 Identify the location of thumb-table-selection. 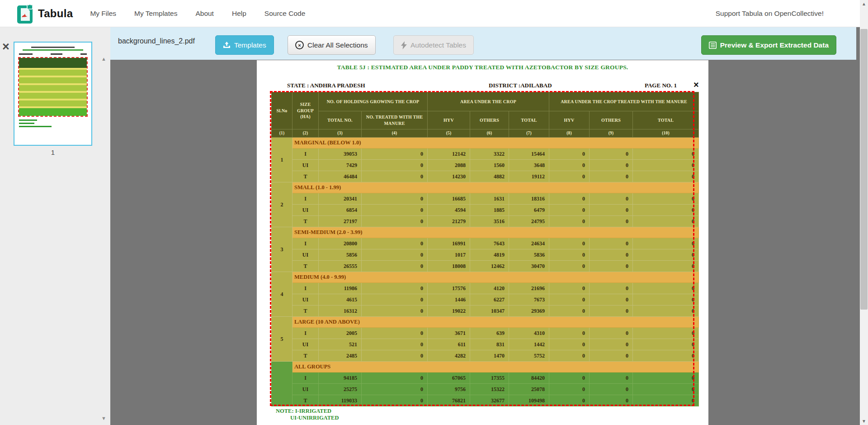
(53, 87).